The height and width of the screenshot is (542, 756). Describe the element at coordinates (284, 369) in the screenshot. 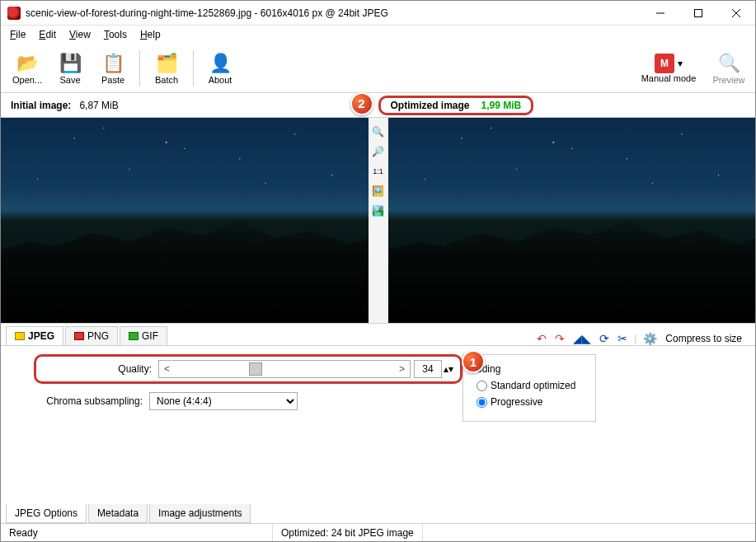

I see `slider-track` at that location.